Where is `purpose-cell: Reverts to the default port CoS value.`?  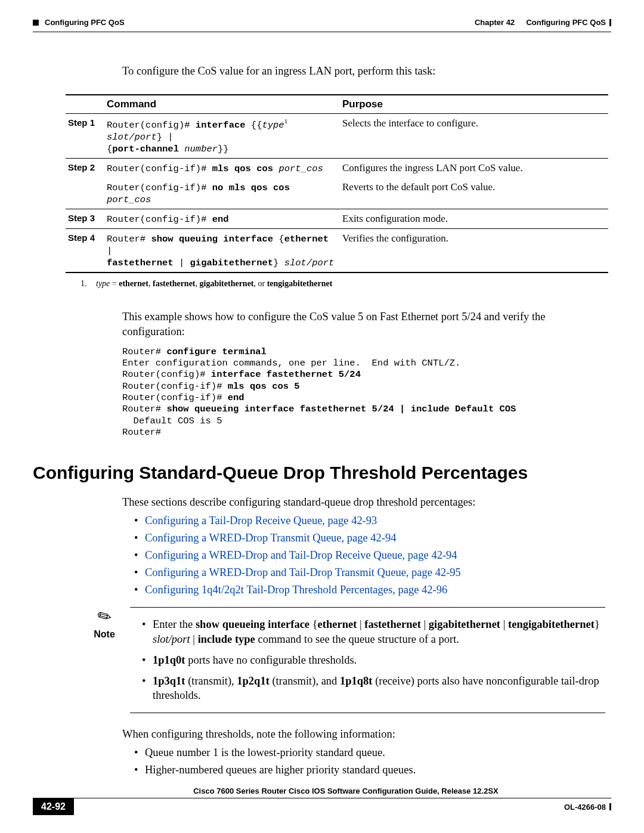
purpose-cell: Reverts to the default port CoS value. is located at coordinates (474, 193).